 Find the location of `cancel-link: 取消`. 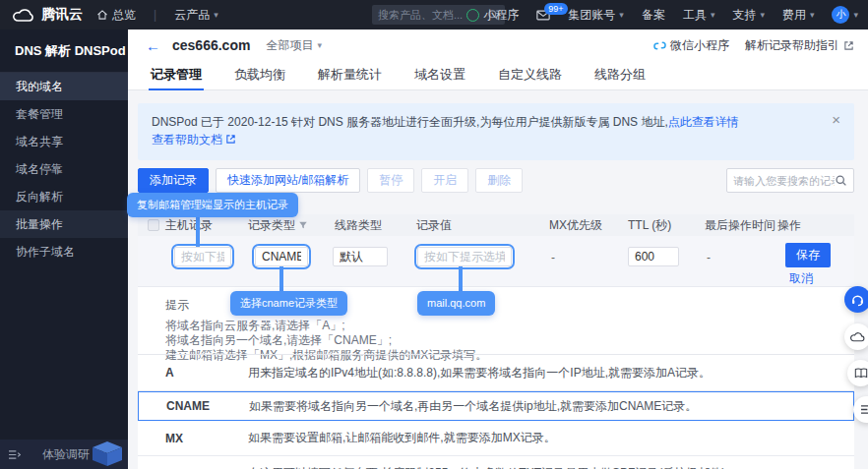

cancel-link: 取消 is located at coordinates (801, 279).